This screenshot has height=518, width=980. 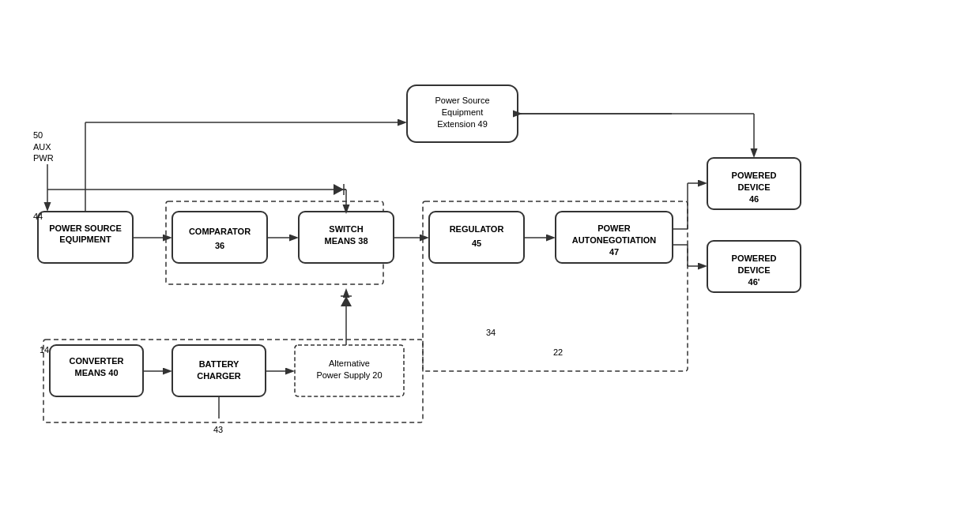 What do you see at coordinates (614, 252) in the screenshot?
I see `autoneg-num: 47` at bounding box center [614, 252].